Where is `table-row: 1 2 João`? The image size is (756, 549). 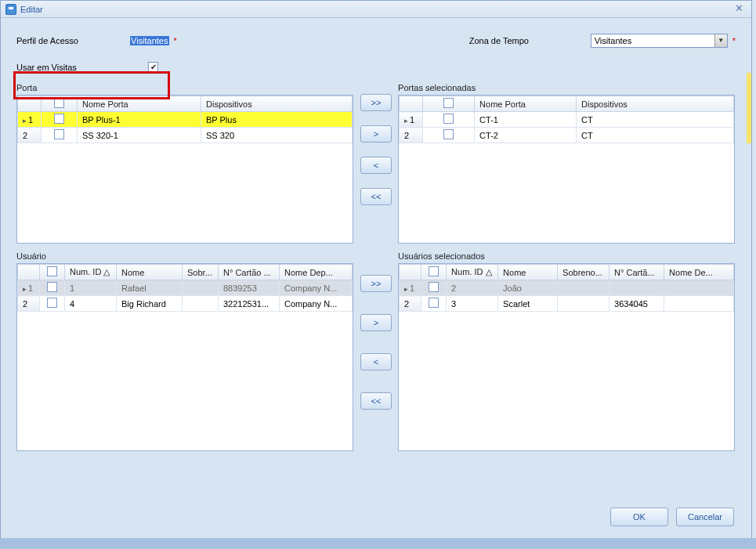 table-row: 1 2 João is located at coordinates (567, 288).